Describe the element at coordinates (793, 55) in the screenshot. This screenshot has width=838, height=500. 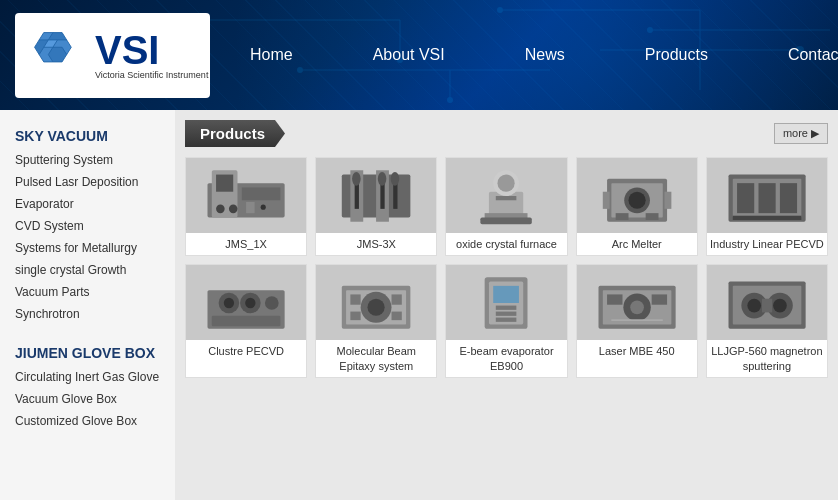
I see `nav-contact: Contact us` at that location.